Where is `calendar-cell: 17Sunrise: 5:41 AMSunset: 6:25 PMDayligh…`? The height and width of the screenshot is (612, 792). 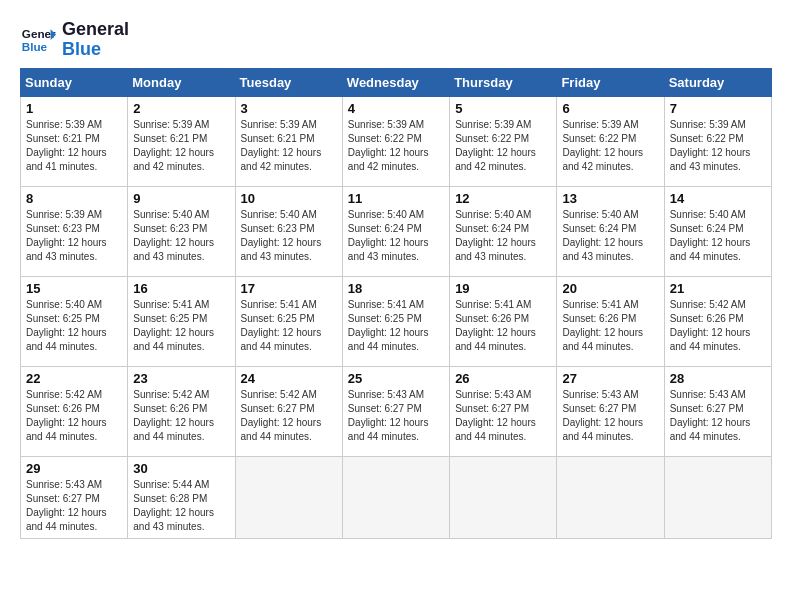 calendar-cell: 17Sunrise: 5:41 AMSunset: 6:25 PMDayligh… is located at coordinates (288, 321).